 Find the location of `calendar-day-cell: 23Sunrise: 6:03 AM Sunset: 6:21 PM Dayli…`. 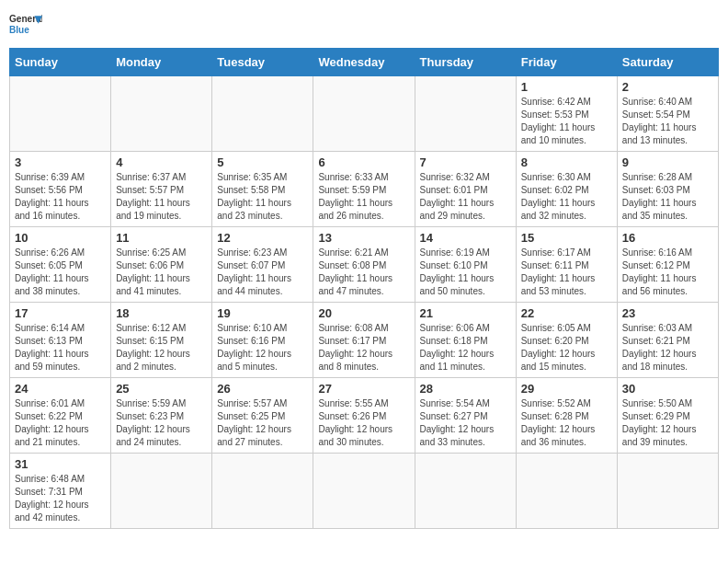

calendar-day-cell: 23Sunrise: 6:03 AM Sunset: 6:21 PM Dayli… is located at coordinates (667, 340).